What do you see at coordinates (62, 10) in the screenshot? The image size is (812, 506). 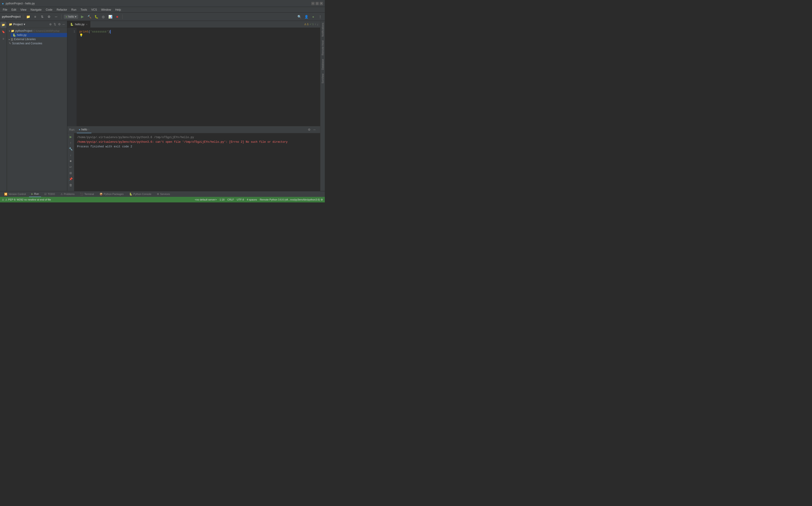 I see `menu-refactor: Refactor` at bounding box center [62, 10].